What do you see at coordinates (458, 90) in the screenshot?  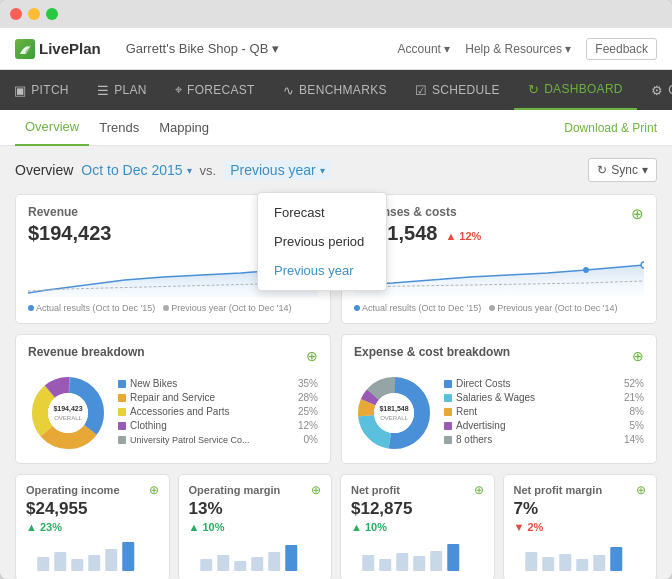 I see `nav-schedule: ☑ SCHEDULE` at bounding box center [458, 90].